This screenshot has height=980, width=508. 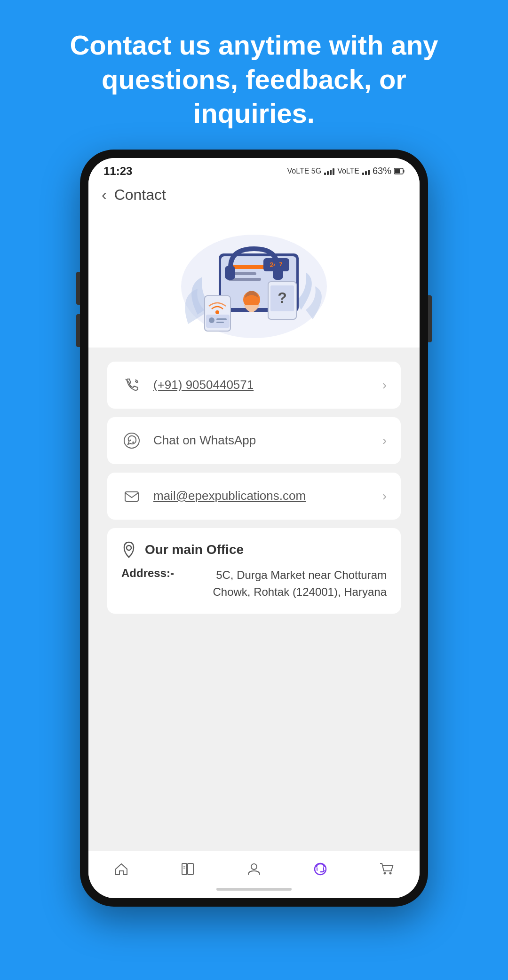 What do you see at coordinates (78, 288) in the screenshot?
I see `volume-up-button` at bounding box center [78, 288].